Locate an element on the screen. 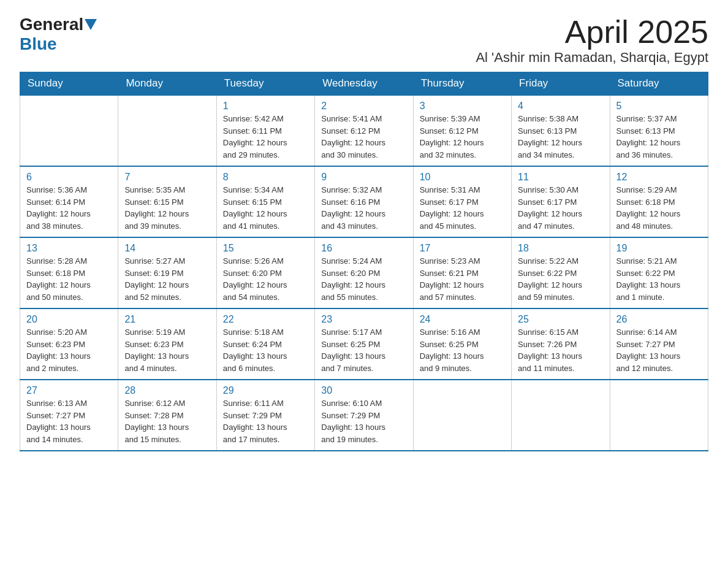  calendar-cell: 6Sunrise: 5:36 AMSunset: 6:14 PMDaylight… is located at coordinates (69, 202).